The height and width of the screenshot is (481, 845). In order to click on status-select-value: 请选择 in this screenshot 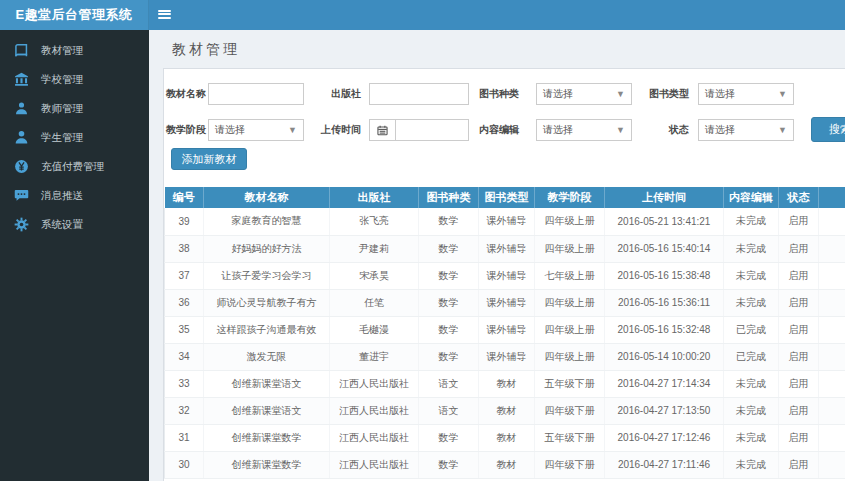, I will do `click(720, 130)`.